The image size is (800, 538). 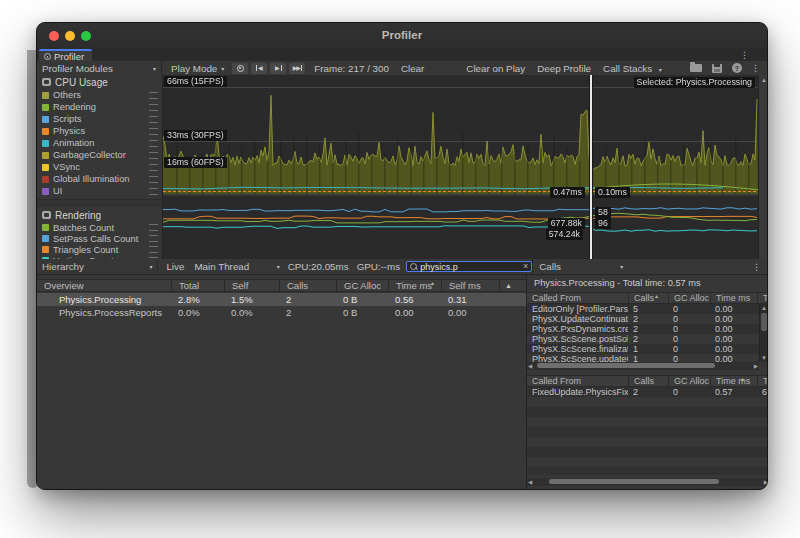 What do you see at coordinates (100, 250) in the screenshot?
I see `legend-item-triangles-count: Triangles Count` at bounding box center [100, 250].